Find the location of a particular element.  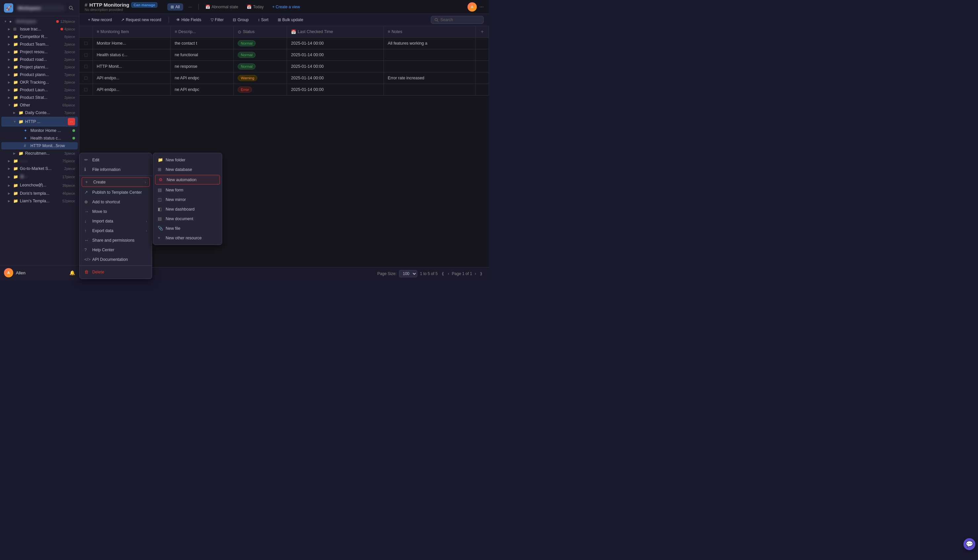

sidebar-item-daily-content: ▶ 📁 Daily Conte... 7piece is located at coordinates (39, 113).